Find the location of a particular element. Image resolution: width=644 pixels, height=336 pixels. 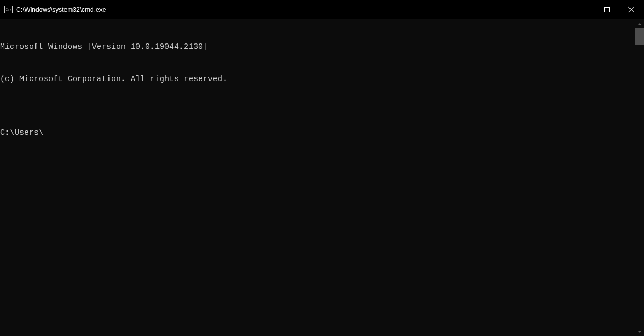

terminal-output-line: (c) Microsoft Corporation. All rights re… is located at coordinates (322, 79).